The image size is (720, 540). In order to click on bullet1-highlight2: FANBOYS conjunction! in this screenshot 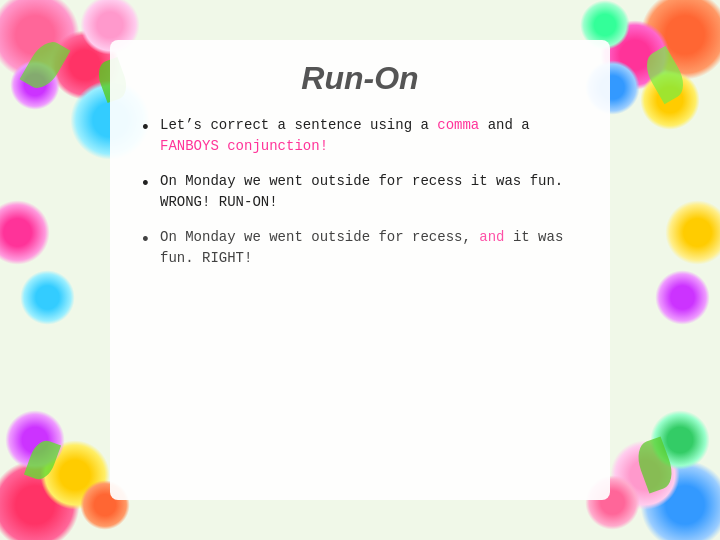, I will do `click(244, 146)`.